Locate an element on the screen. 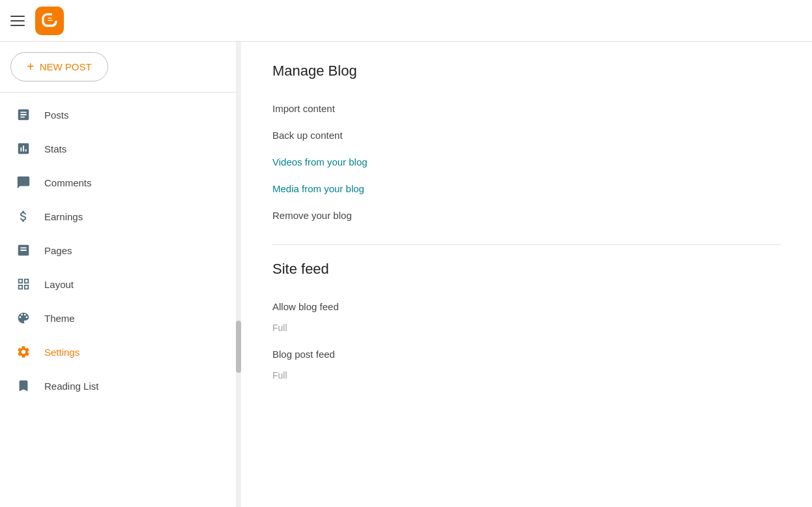 The image size is (812, 507). sidebar-item-comments-label: Comments is located at coordinates (68, 182).